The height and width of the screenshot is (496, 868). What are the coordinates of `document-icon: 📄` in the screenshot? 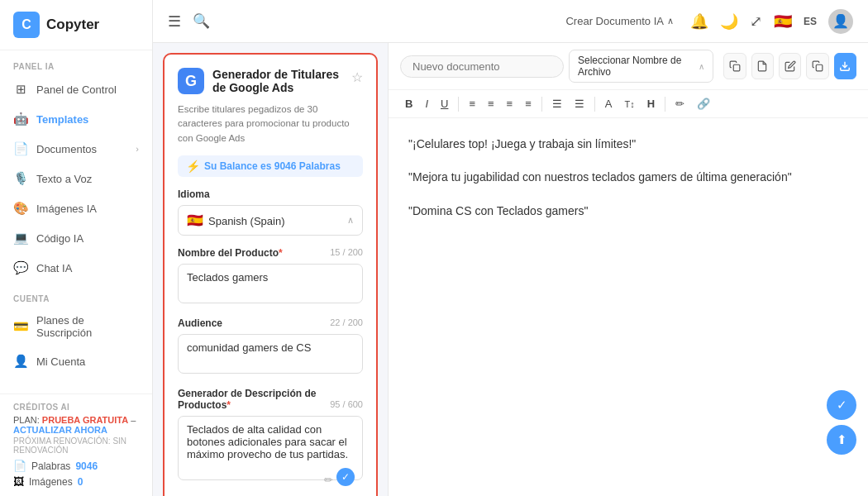 It's located at (21, 149).